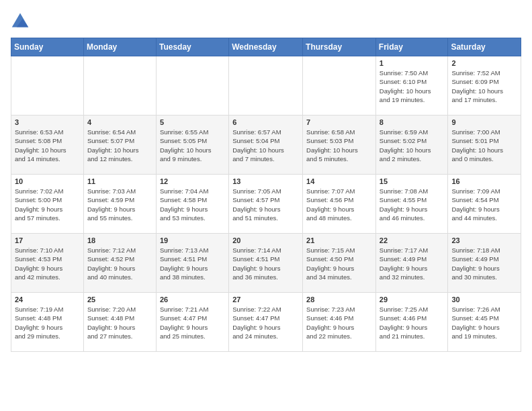 This screenshot has height=411, width=532. I want to click on day-number: 25, so click(120, 300).